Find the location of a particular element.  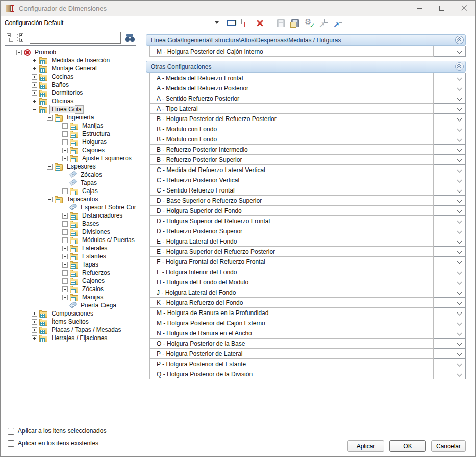

tree-item: Zócalos is located at coordinates (70, 175).